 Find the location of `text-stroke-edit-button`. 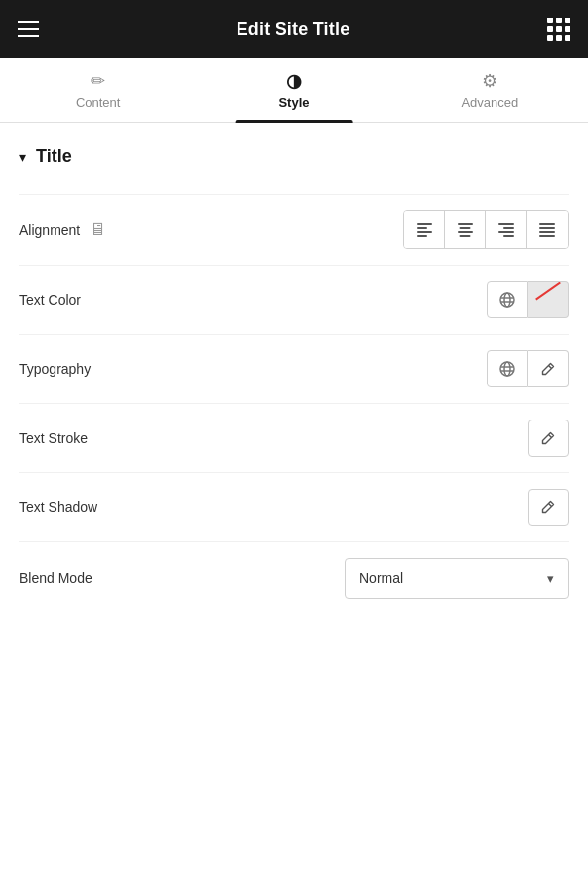

text-stroke-edit-button is located at coordinates (548, 438).